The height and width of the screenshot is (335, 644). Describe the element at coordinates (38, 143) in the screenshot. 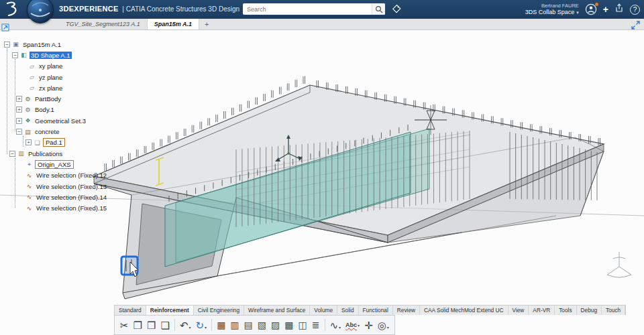

I see `pad-icon: ❑` at that location.